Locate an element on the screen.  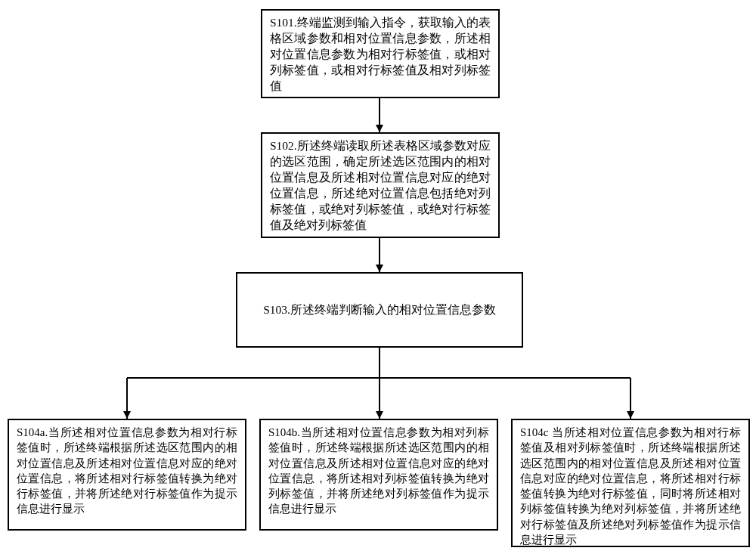
node-s101: S101.终端监测到输入指令，获取输入的表格区域参数和相对位置信息参数，所述相对… is located at coordinates (380, 54).